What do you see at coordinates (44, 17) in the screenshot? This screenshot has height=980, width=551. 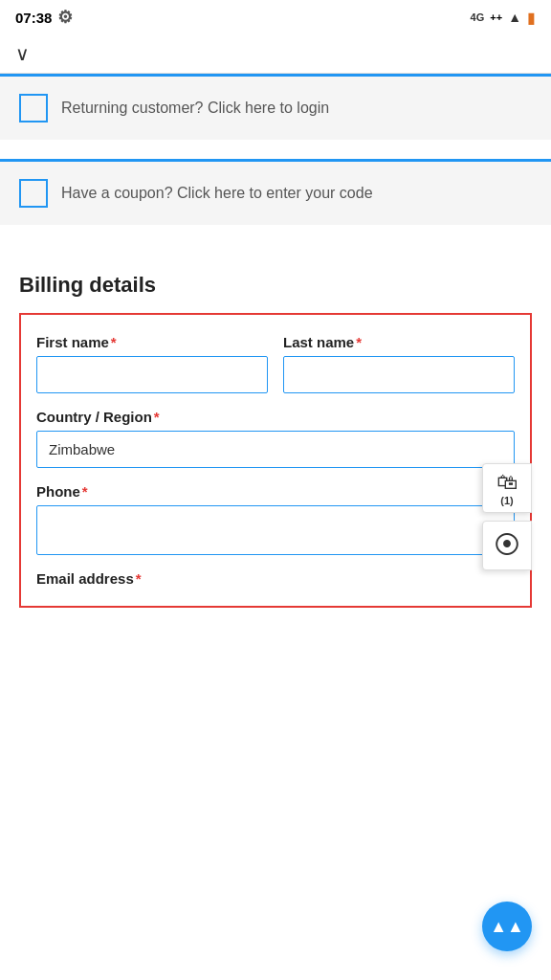 I see `status-left: 07:38 ⚙` at bounding box center [44, 17].